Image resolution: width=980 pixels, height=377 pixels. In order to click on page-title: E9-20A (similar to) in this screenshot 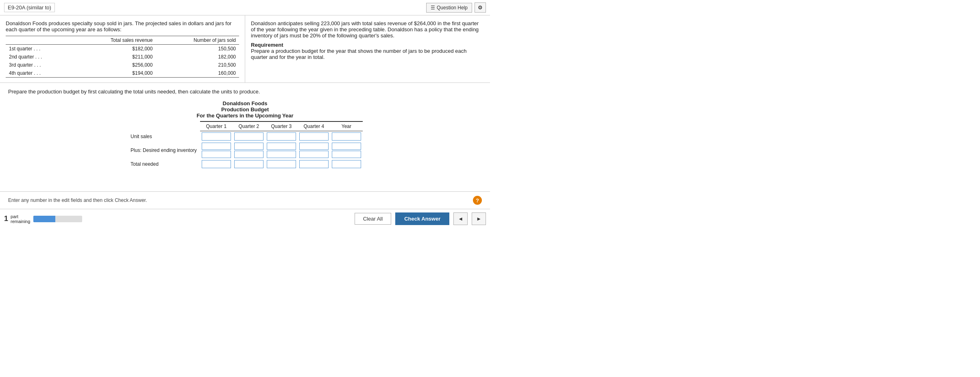, I will do `click(29, 7)`.